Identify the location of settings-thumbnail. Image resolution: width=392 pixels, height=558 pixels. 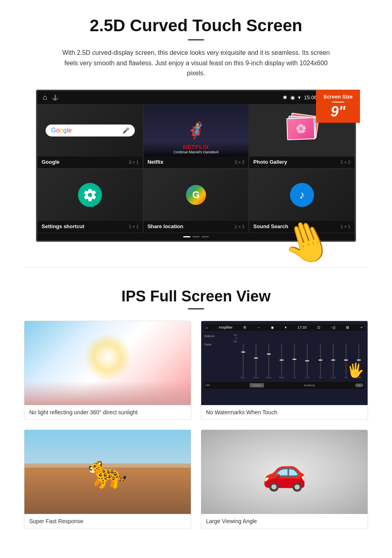
(90, 195).